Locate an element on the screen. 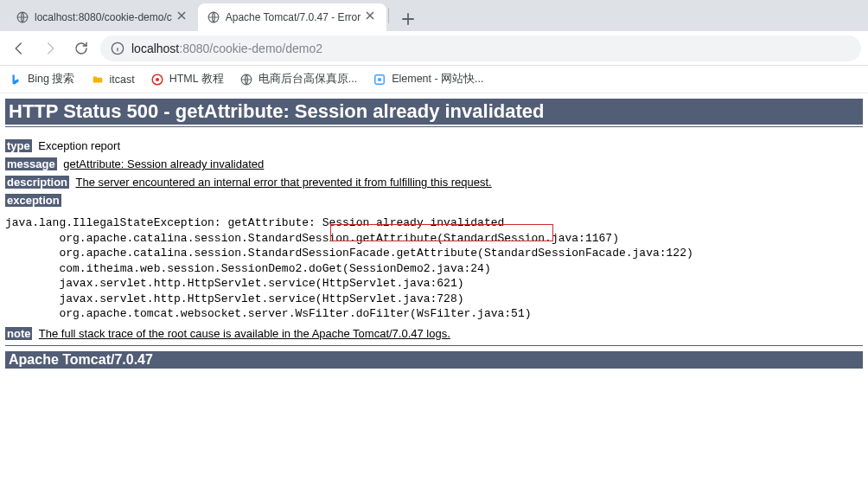  url-rest: :8080/cookie-demo/demo2 is located at coordinates (251, 48).